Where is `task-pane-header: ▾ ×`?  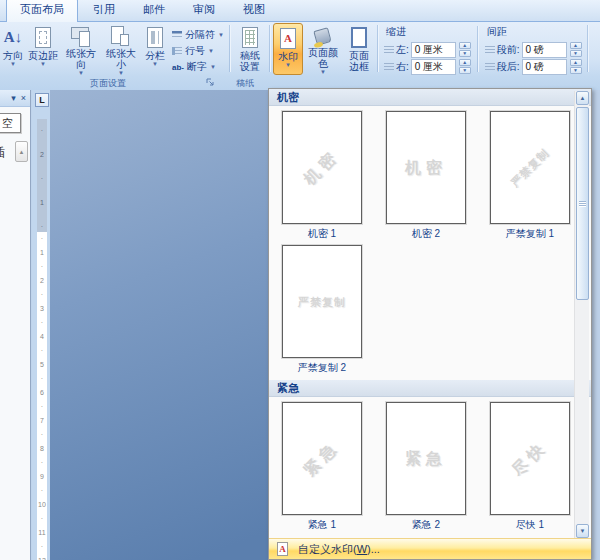
task-pane-header: ▾ × is located at coordinates (15, 98).